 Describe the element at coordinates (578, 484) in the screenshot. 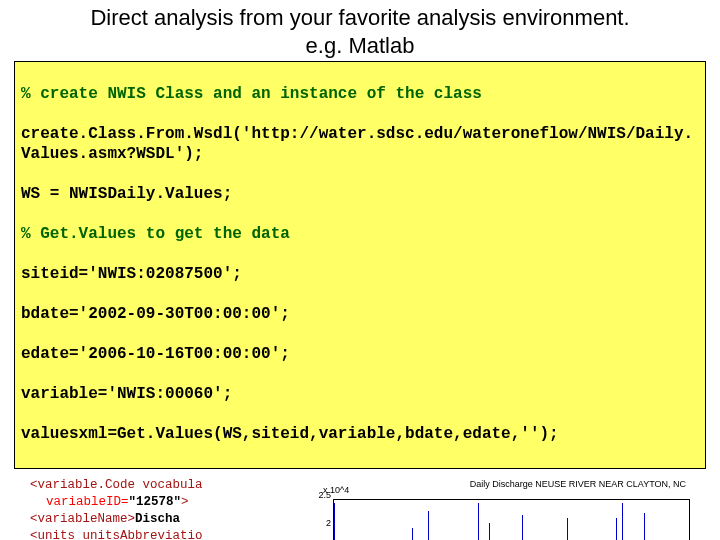

I see `chart-title: Daily Discharge NEUSE RIVER NEAR CLAYTON…` at that location.